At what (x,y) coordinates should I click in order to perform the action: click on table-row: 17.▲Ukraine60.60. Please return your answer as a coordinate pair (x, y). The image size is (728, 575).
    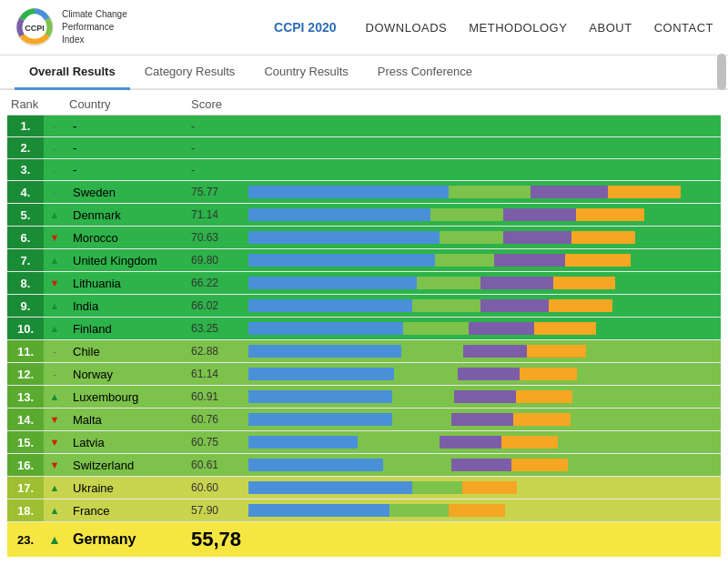
    Looking at the image, I should click on (364, 488).